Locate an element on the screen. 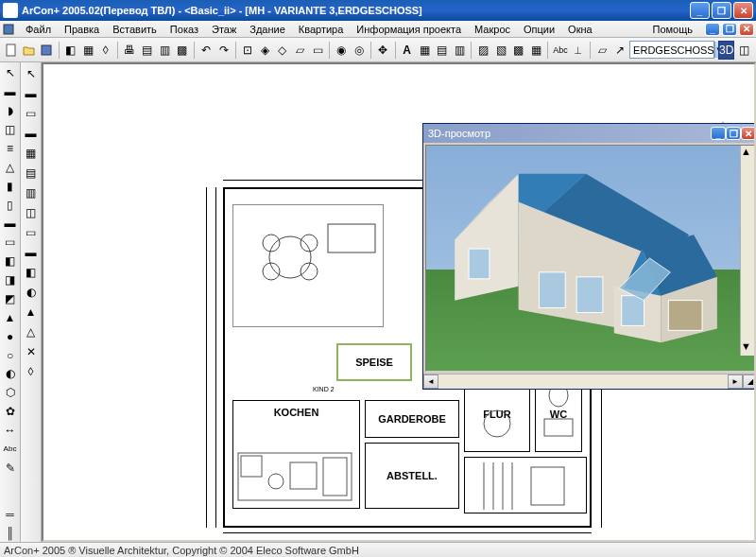 This screenshot has height=557, width=756. tool-l12: ◨ is located at coordinates (10, 280).